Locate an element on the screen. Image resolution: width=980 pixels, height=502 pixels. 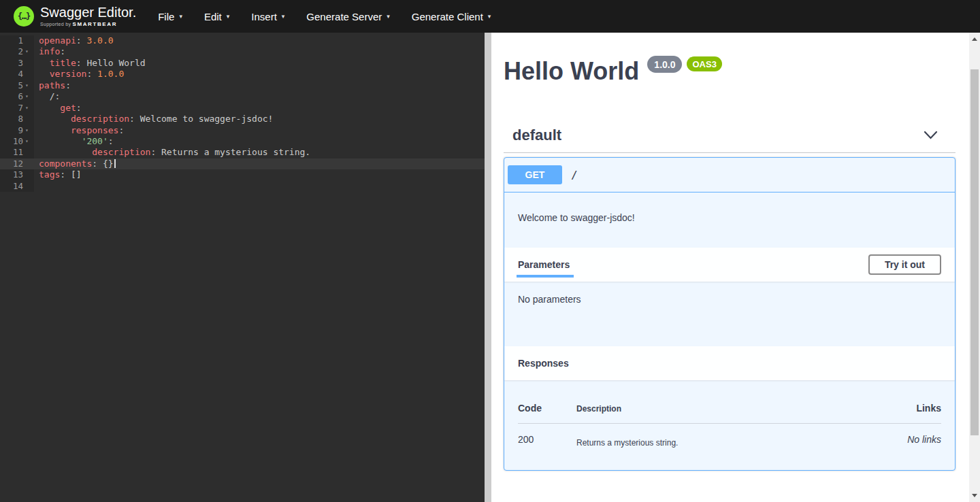
responses-header: Responses is located at coordinates (730, 363).